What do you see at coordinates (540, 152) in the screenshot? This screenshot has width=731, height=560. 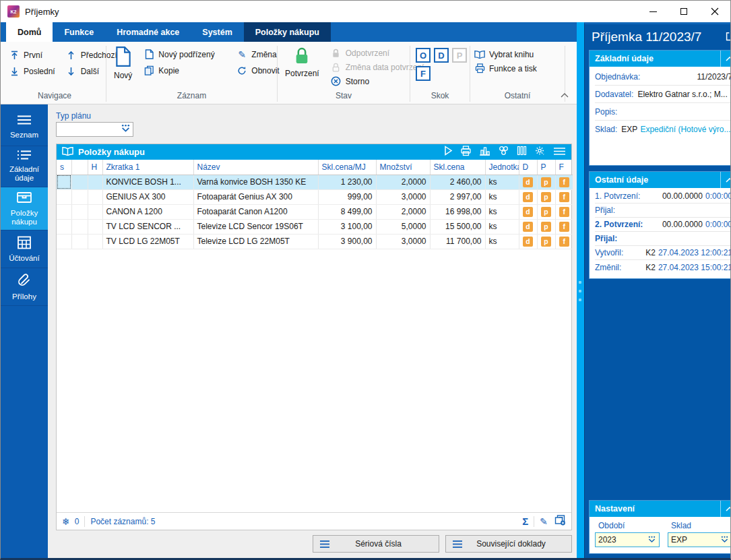 I see `settings-gear-icon` at bounding box center [540, 152].